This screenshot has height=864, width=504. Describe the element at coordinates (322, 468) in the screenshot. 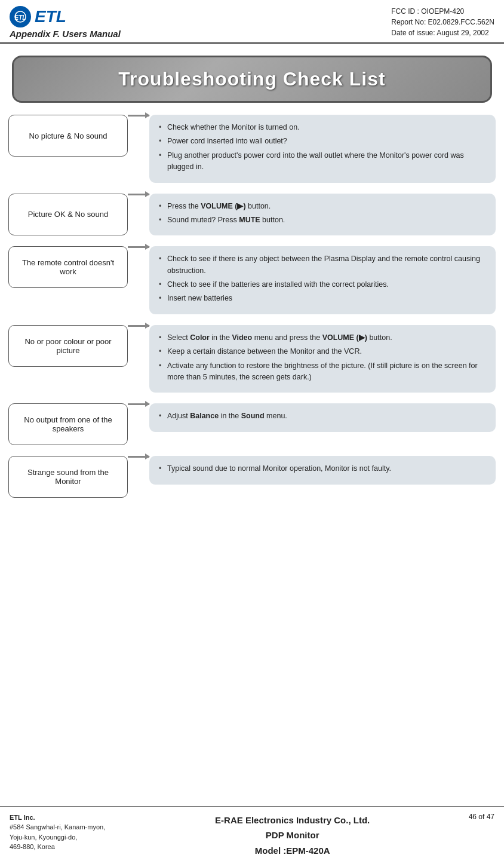

I see `list-item: Typical sound due to normal Monitor oper…` at that location.